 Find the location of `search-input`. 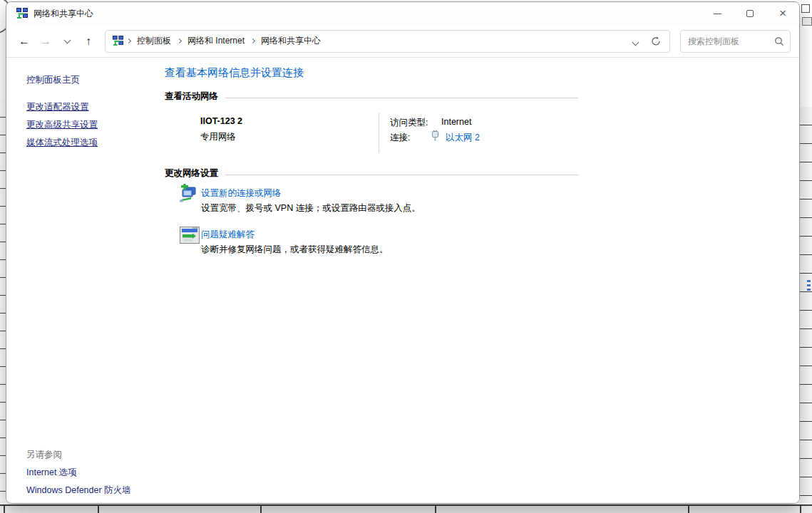

search-input is located at coordinates (731, 41).